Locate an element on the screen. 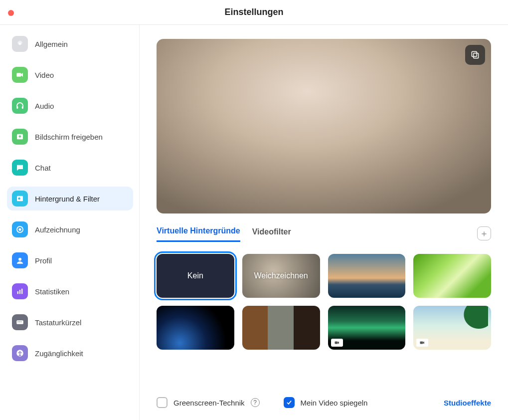  sidebar-item-label: Hintergrund & Filter is located at coordinates (67, 199).